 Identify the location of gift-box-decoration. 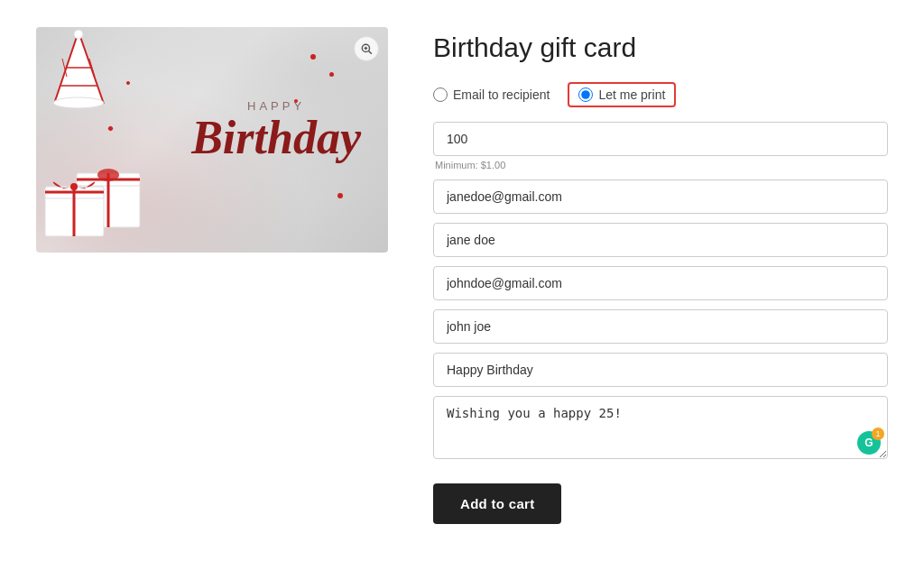
(95, 202).